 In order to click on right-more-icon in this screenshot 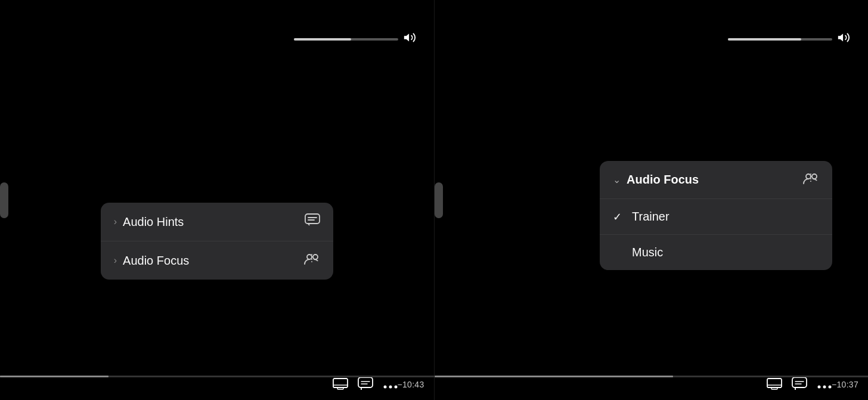, I will do `click(824, 385)`.